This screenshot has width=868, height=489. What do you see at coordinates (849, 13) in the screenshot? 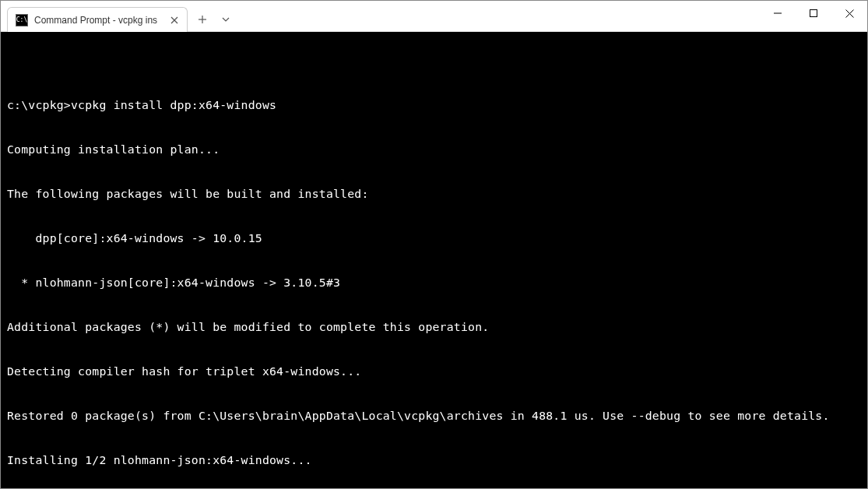
I see `close-window-button` at bounding box center [849, 13].